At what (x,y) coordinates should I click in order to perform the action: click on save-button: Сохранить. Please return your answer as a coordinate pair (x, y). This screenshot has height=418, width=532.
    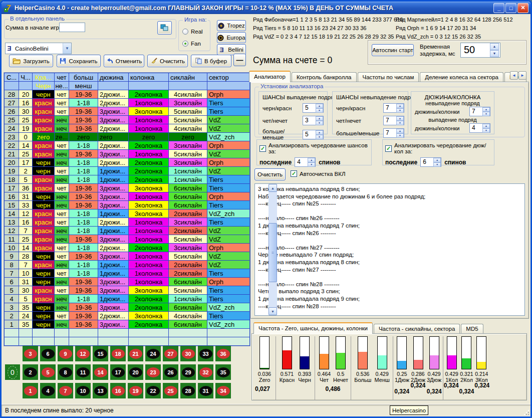
    Looking at the image, I should click on (79, 61).